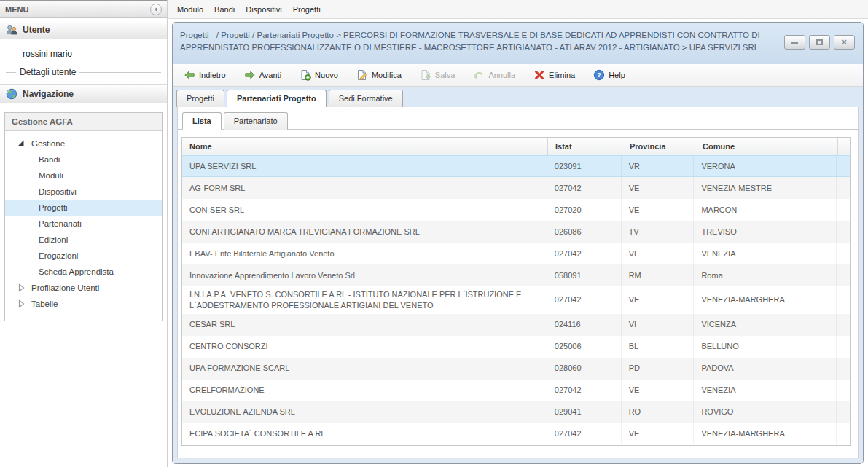 The image size is (868, 467). I want to click on user-details-divider: Dettagli utente, so click(83, 76).